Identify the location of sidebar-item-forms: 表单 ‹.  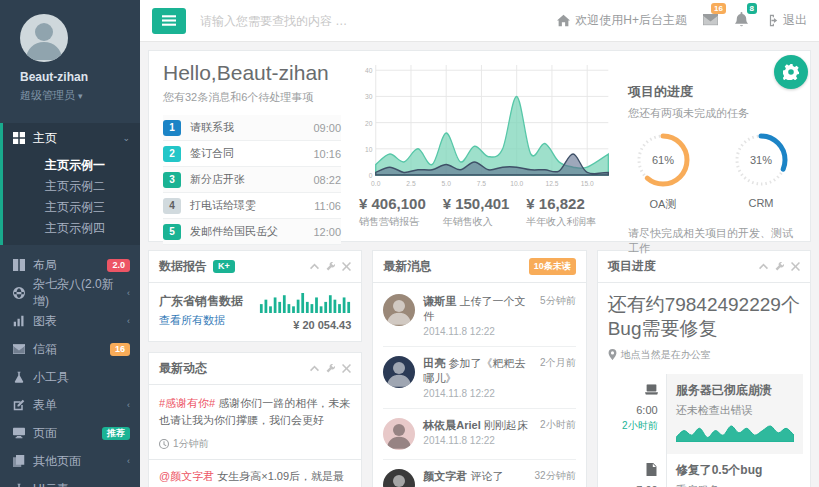
(70, 405).